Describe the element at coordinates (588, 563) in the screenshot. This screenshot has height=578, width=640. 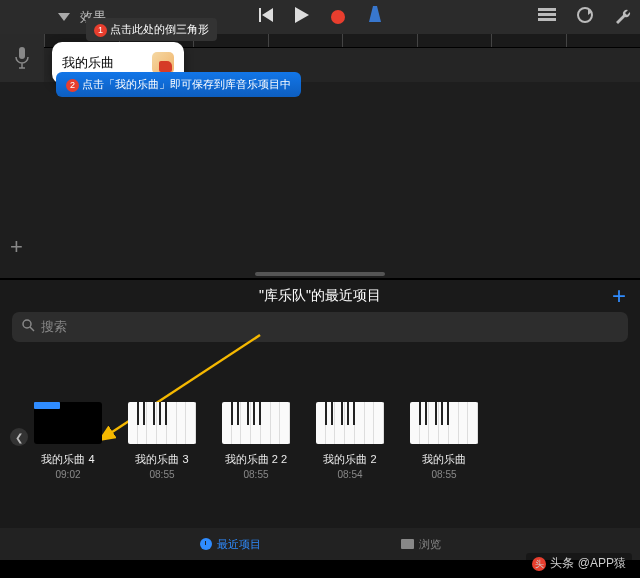
I see `watermark-text: 头条 @APP猿` at that location.